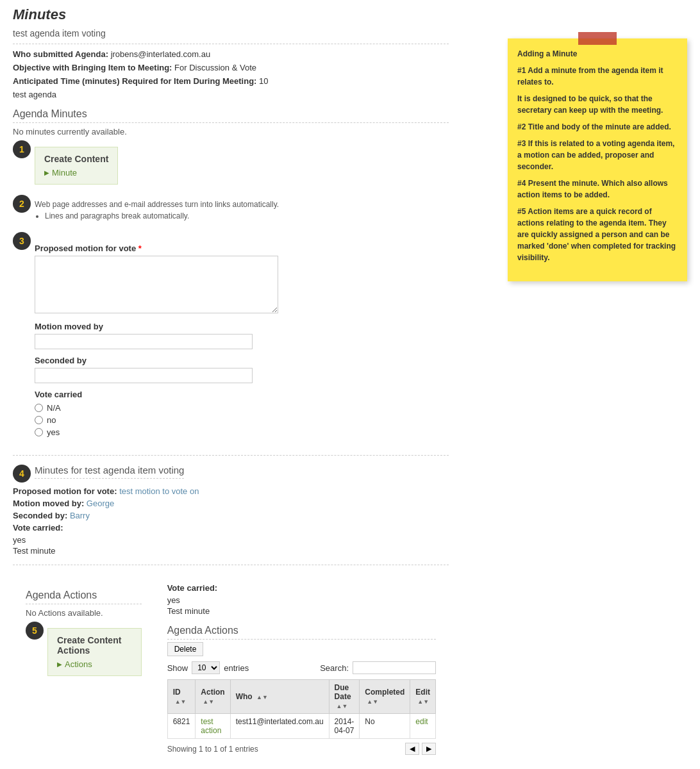 The image size is (700, 769). I want to click on minutes-test-minute: Test minute, so click(231, 551).